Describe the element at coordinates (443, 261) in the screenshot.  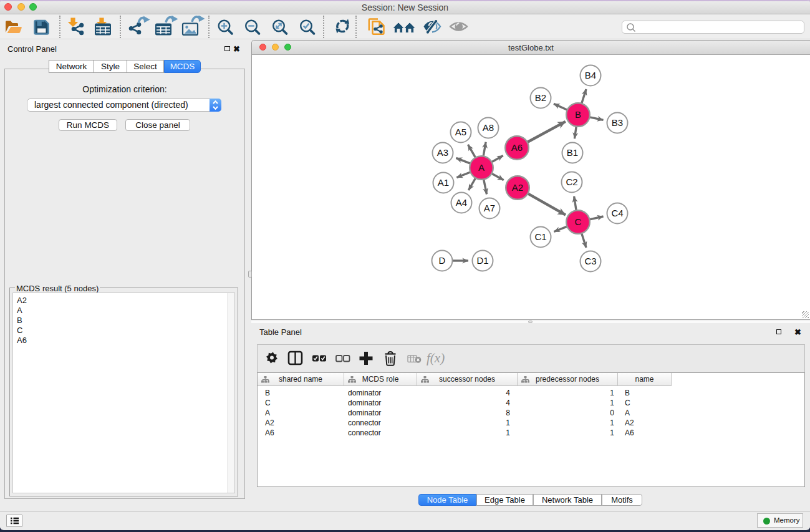
I see `svg-text: D` at that location.